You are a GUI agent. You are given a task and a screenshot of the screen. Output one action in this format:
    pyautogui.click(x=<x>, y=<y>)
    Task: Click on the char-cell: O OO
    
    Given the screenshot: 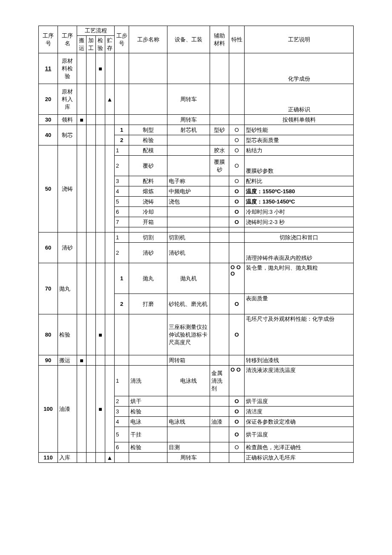 What is the action you would take?
    pyautogui.click(x=237, y=279)
    